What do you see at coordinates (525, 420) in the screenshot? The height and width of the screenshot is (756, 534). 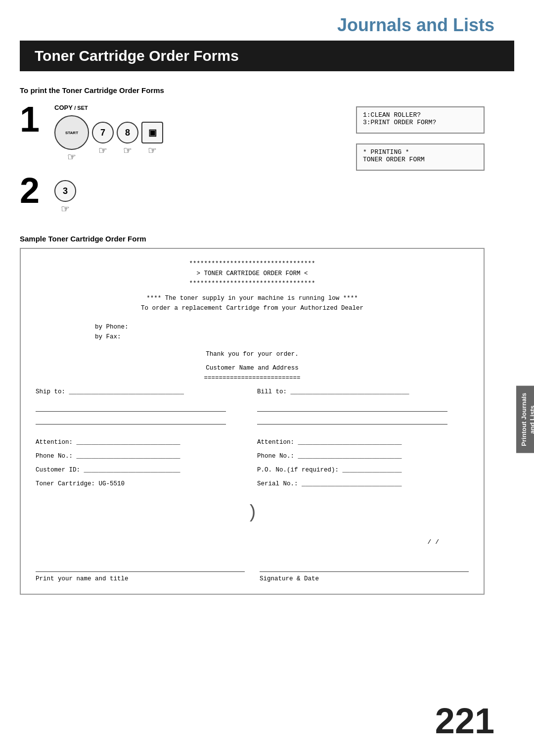 I see `side-tab: Printout Journalsand Lists` at bounding box center [525, 420].